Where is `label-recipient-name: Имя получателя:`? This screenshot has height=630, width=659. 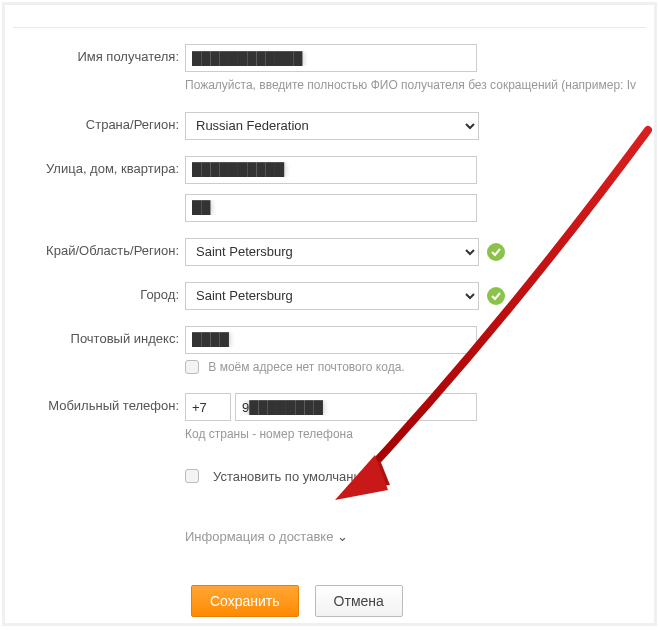 label-recipient-name: Имя получателя: is located at coordinates (95, 57).